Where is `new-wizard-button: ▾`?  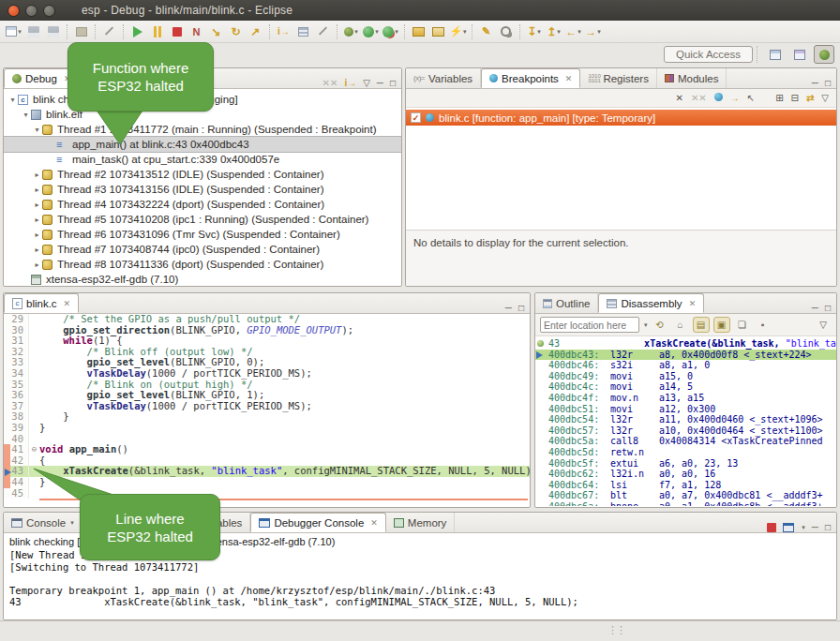 new-wizard-button: ▾ is located at coordinates (13, 32).